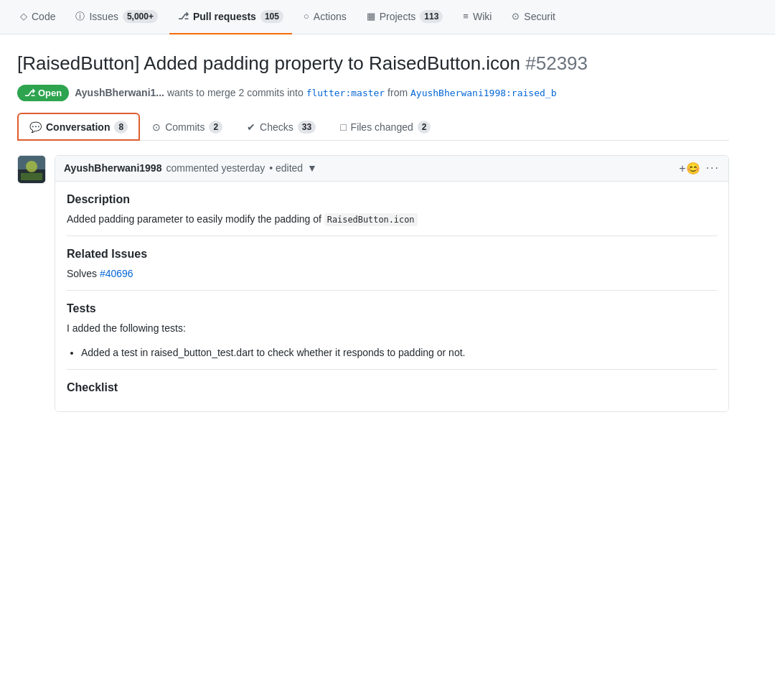  What do you see at coordinates (24, 16) in the screenshot?
I see `code-icon: ◇` at bounding box center [24, 16].